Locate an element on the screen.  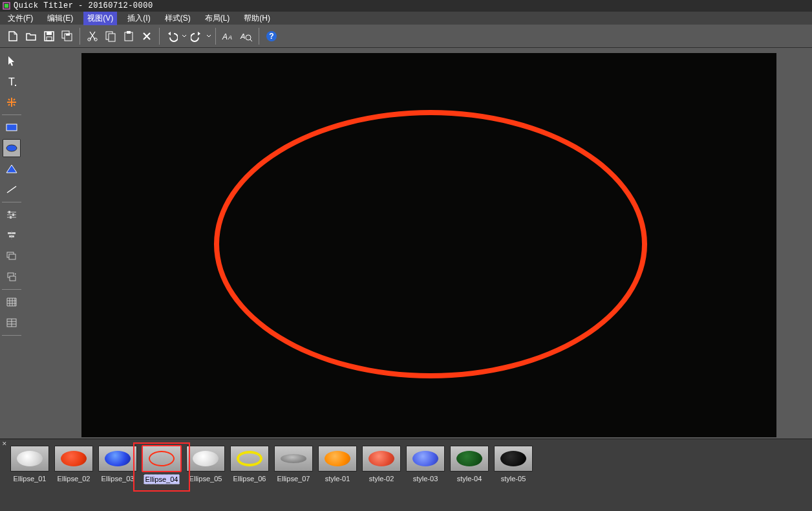
menu-style: 样式(S) is located at coordinates (178, 18).